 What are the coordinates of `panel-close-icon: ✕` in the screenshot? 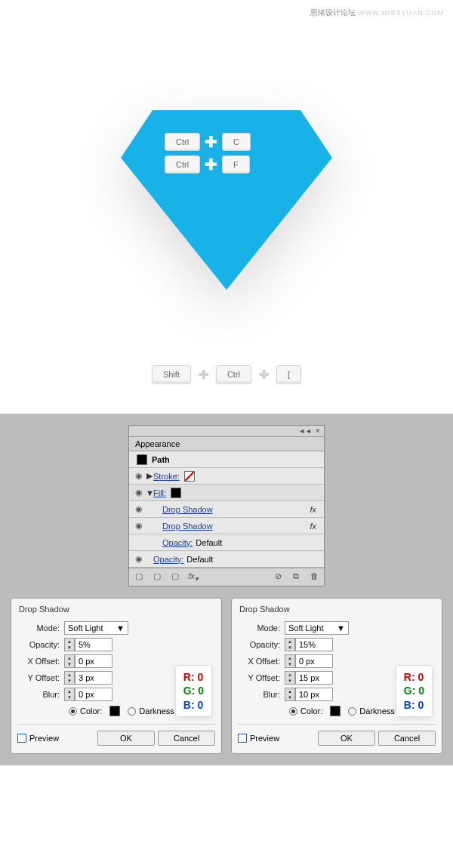 It's located at (318, 431).